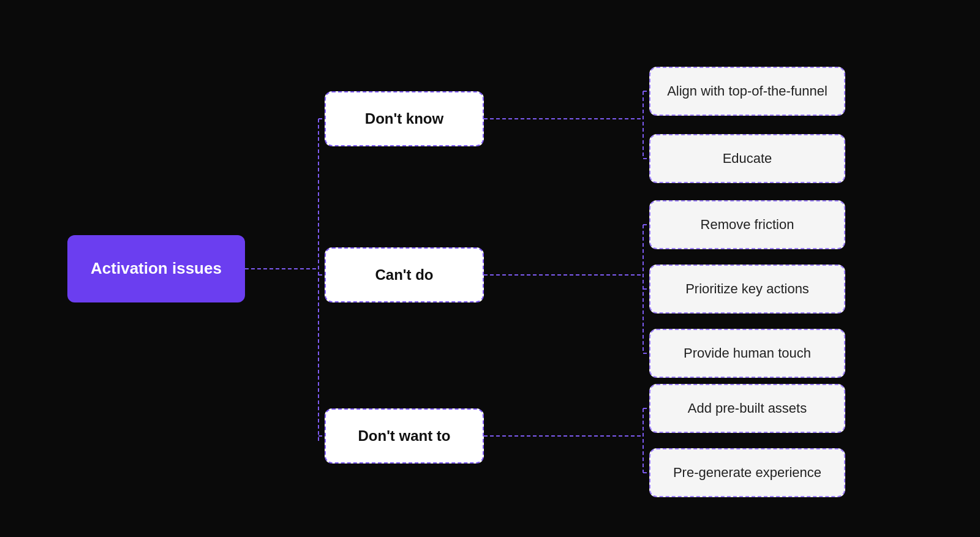  Describe the element at coordinates (747, 91) in the screenshot. I see `leaf1-label: Align with top-of-the-funnel` at that location.